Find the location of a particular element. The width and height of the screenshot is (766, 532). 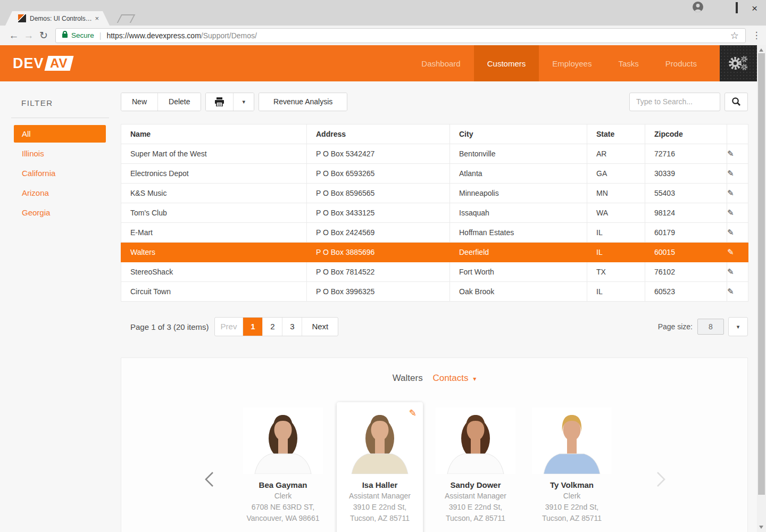

filter-item-illinois: Illinois is located at coordinates (61, 153).